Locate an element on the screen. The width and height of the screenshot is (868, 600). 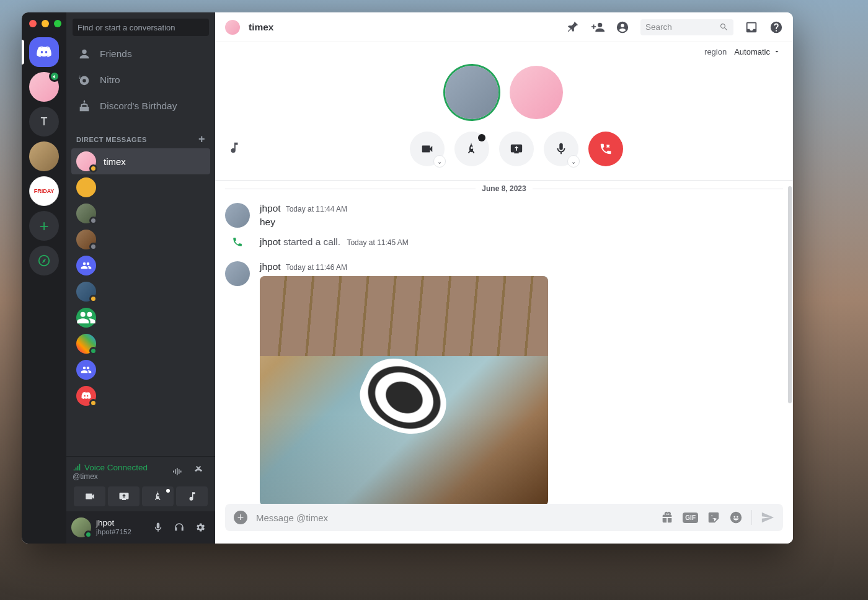
screen-share-button is located at coordinates (124, 496).